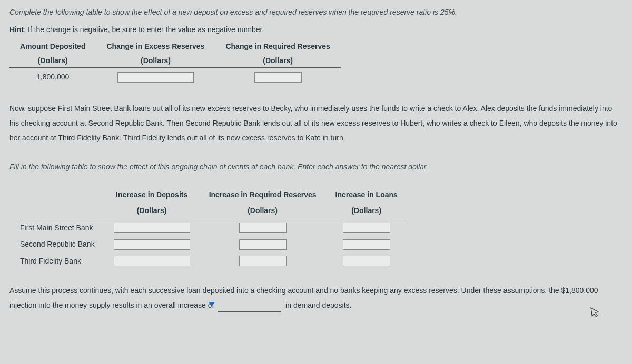 Image resolution: width=632 pixels, height=364 pixels. I want to click on bank-row-label: First Main Street Bank, so click(62, 227).